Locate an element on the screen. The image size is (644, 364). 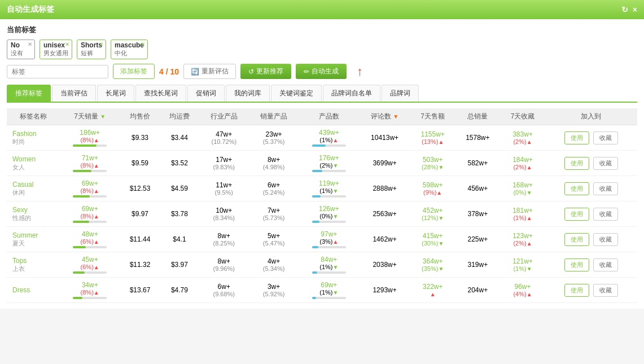
col-totalsales: 总销量 is located at coordinates (477, 117).